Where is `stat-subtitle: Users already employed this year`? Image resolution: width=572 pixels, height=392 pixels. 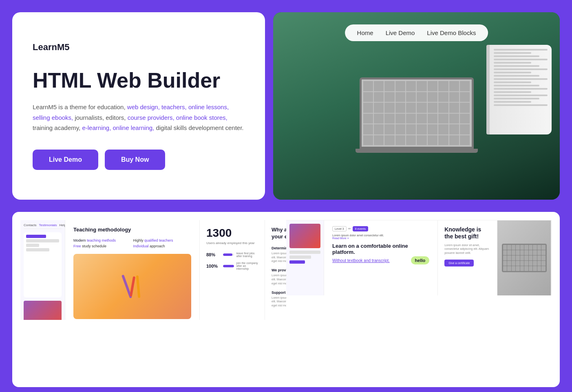
stat-subtitle: Users already employed this year is located at coordinates (232, 243).